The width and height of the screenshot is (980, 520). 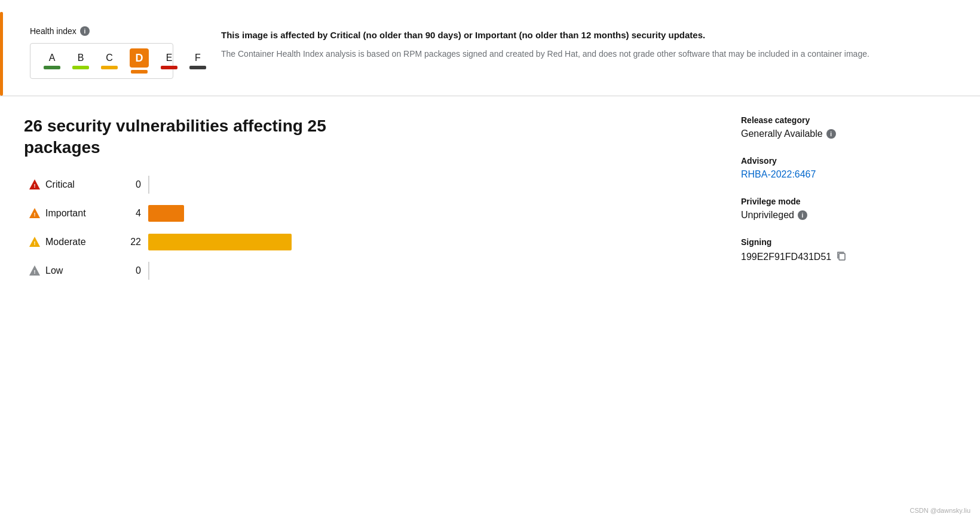 I want to click on moderate-bar, so click(x=220, y=242).